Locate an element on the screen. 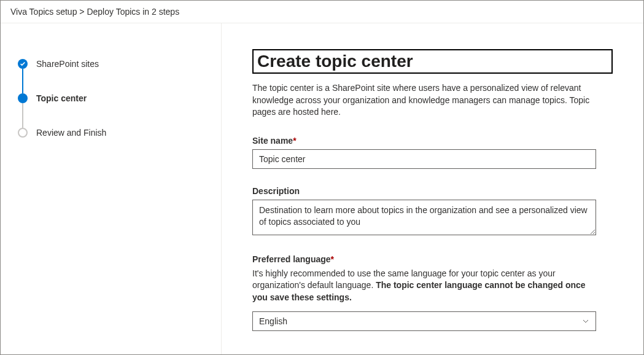 Image resolution: width=644 pixels, height=355 pixels. breadcrumb: Viva Topics setup > Deploy Topics in 2 s… is located at coordinates (322, 12).